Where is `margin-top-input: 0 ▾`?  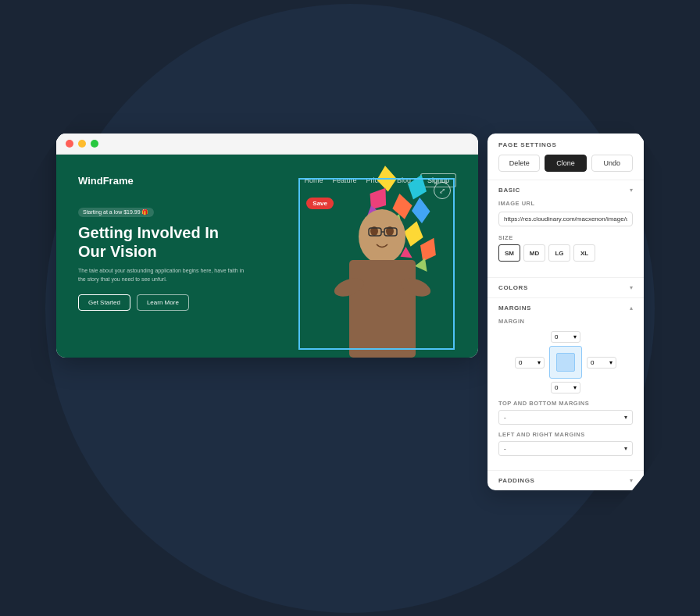 margin-top-input: 0 ▾ is located at coordinates (566, 337).